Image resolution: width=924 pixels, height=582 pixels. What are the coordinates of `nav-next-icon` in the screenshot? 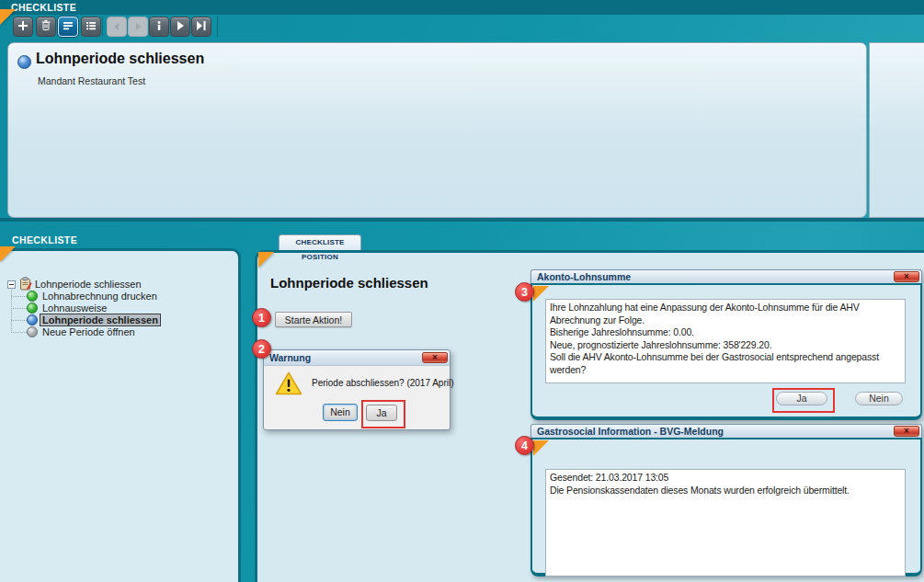 It's located at (138, 27).